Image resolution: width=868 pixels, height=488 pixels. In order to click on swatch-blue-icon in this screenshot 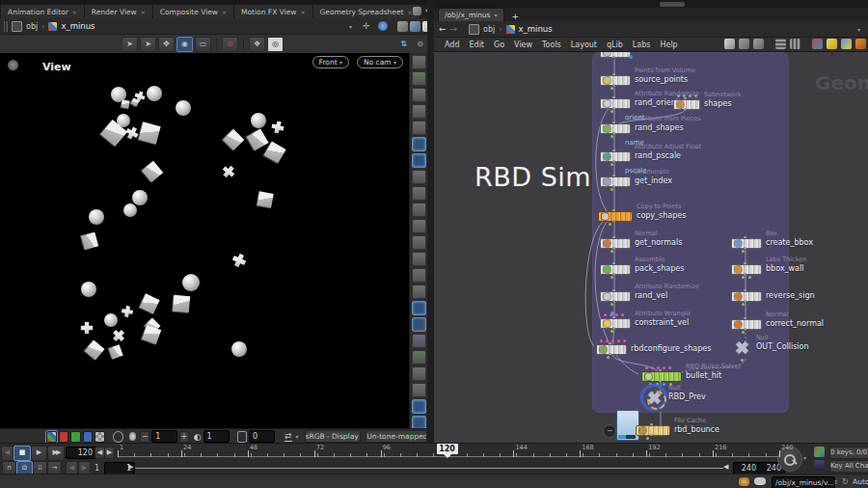, I will do `click(89, 437)`.